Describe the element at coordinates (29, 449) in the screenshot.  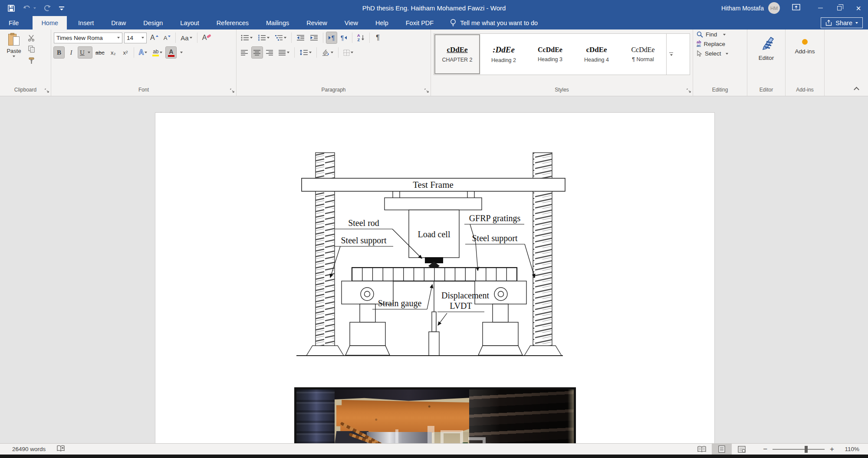
I see `word-count: 26490 words` at that location.